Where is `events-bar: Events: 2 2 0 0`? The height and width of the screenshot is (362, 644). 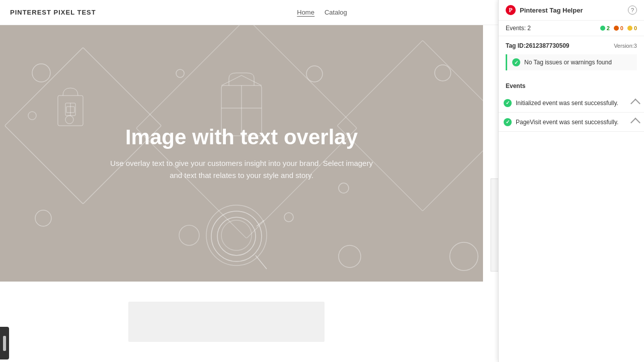 events-bar: Events: 2 2 0 0 is located at coordinates (572, 28).